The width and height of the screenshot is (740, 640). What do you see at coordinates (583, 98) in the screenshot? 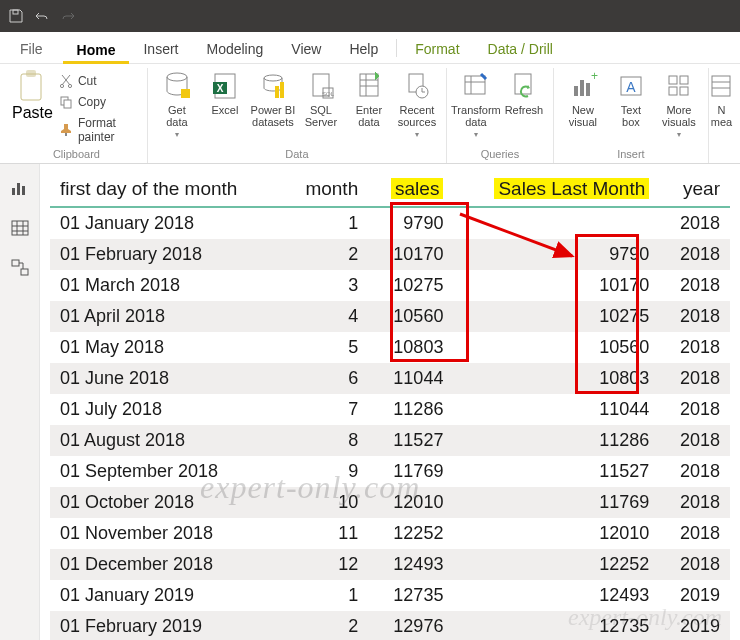
I see `new-visual-button: +New visual` at bounding box center [583, 98].